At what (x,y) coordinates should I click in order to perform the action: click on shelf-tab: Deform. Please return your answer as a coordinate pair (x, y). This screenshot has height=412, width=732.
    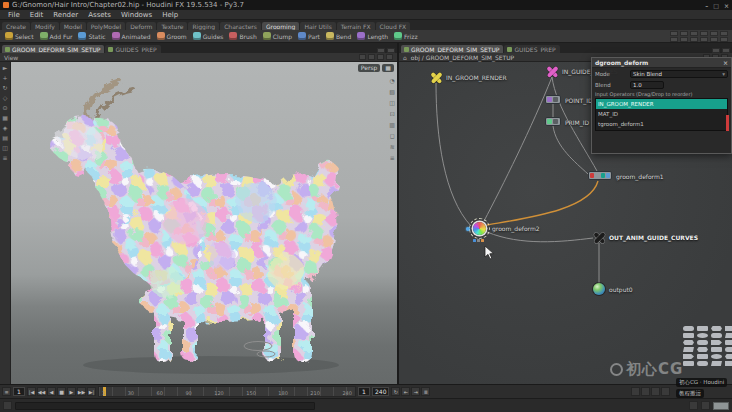
    Looking at the image, I should click on (141, 26).